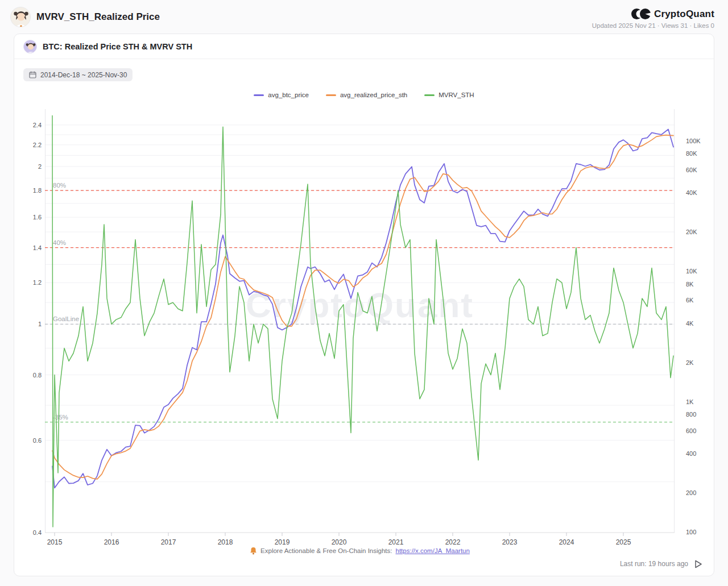 The image size is (728, 586). What do you see at coordinates (288, 95) in the screenshot?
I see `legend-label: avg_btc_price` at bounding box center [288, 95].